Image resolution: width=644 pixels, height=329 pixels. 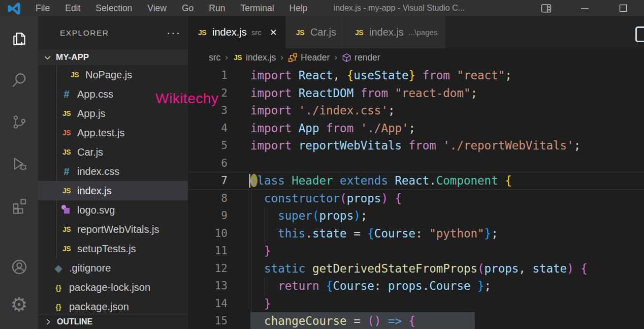 I want to click on code-line-10: 10 this.state = {Course: "python"};, so click(x=416, y=234).